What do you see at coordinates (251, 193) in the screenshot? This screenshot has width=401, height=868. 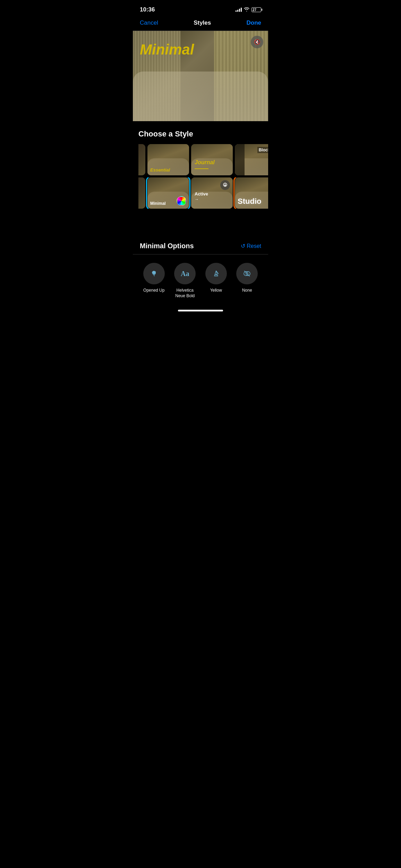 I see `style-item-studio: Studio` at bounding box center [251, 193].